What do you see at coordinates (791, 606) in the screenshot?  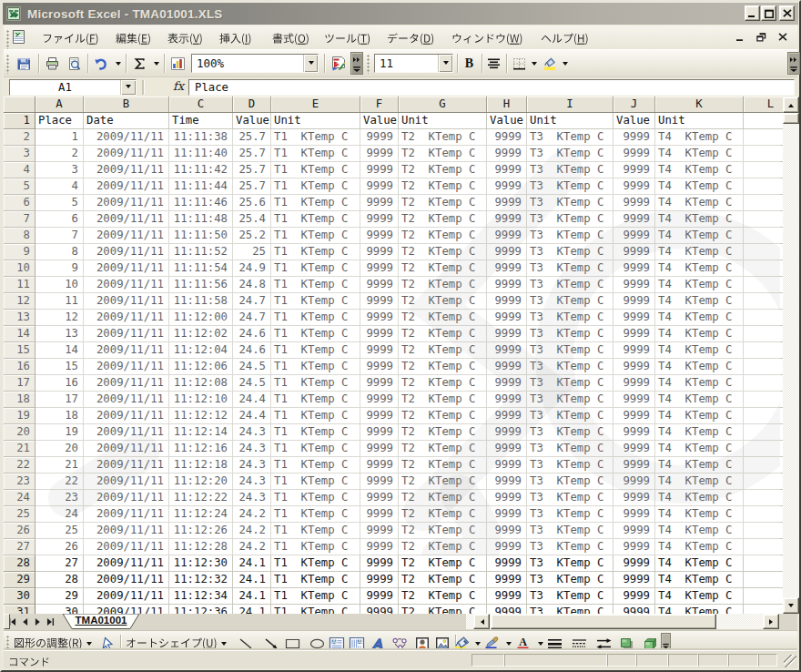 I see `scroll-down-button` at bounding box center [791, 606].